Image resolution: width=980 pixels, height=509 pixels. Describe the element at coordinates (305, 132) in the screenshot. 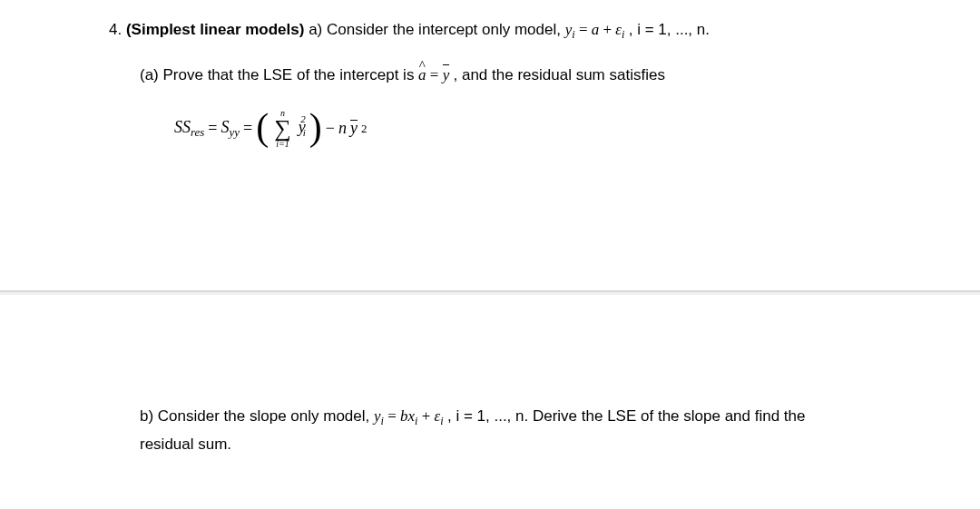

I see `yi-i: i` at that location.